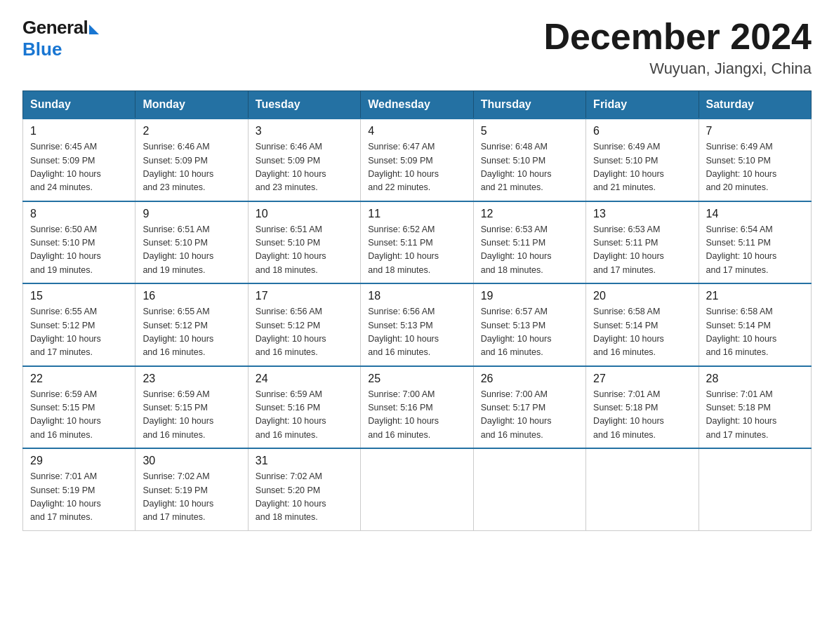 The image size is (834, 644). What do you see at coordinates (529, 296) in the screenshot?
I see `day-number: 19` at bounding box center [529, 296].